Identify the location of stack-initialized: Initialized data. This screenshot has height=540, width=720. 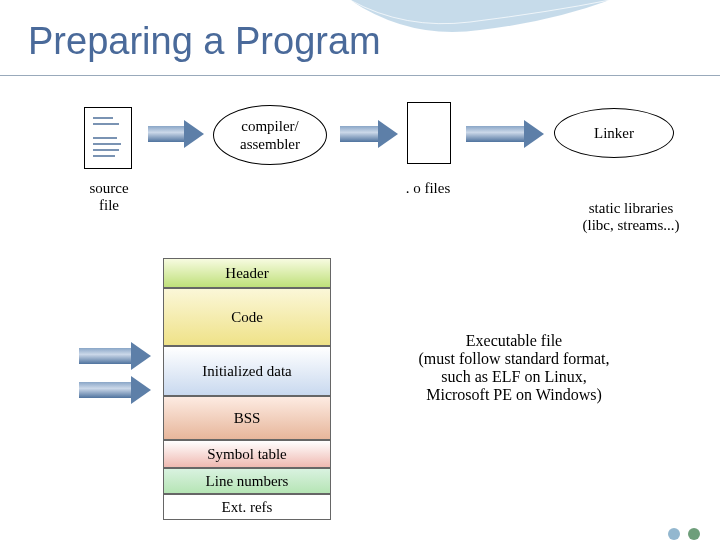
(247, 371).